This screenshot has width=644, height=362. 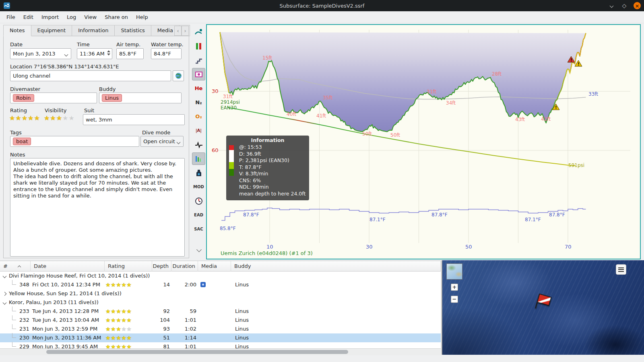 What do you see at coordinates (50, 17) in the screenshot?
I see `menu-import: Import` at bounding box center [50, 17].